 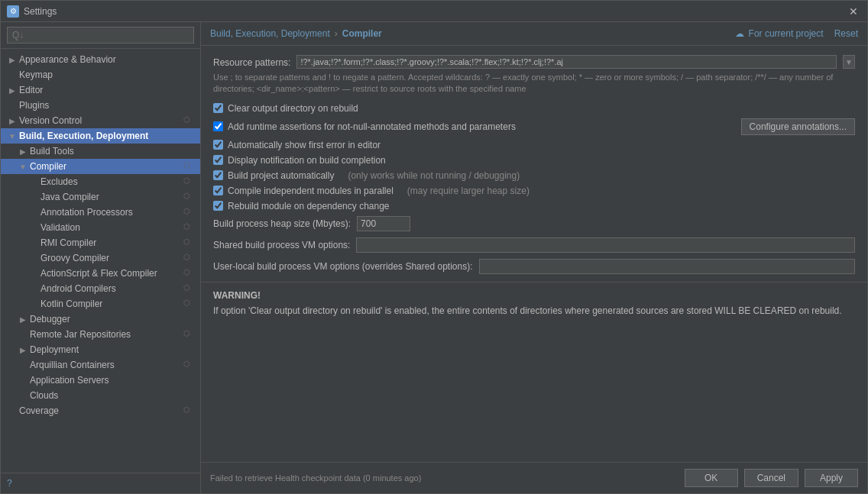 I want to click on sidebar-item-arquillian: Arquillian Containers ⬡, so click(x=101, y=365).